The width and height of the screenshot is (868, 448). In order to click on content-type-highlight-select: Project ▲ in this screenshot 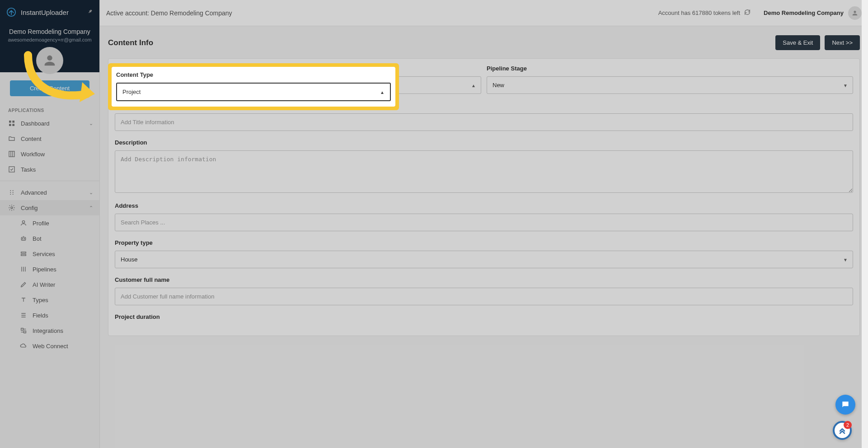, I will do `click(253, 92)`.